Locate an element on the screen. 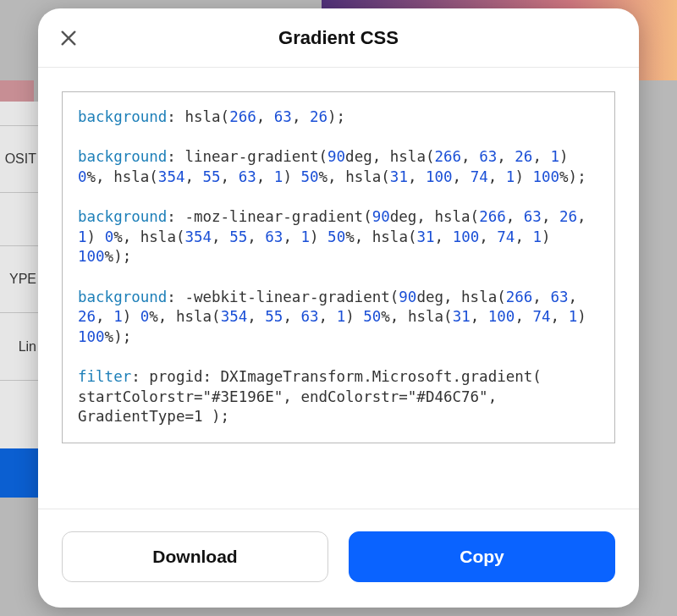  decorative-strip is located at coordinates (17, 92).